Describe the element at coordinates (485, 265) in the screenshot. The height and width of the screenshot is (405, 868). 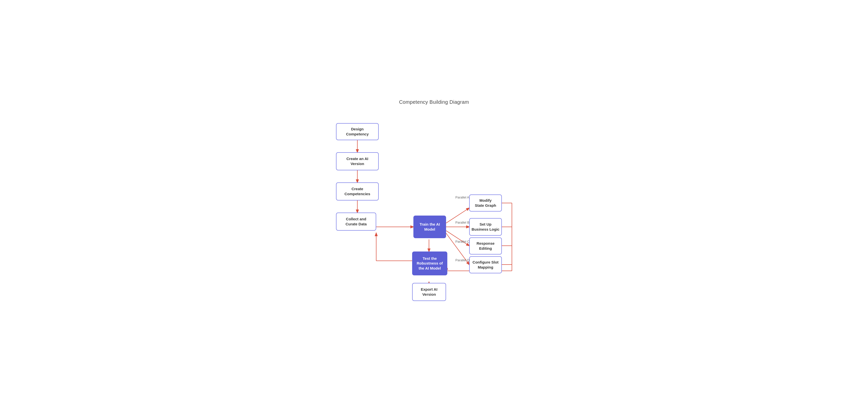
I see `configure-slot-mapping-node: Configure Slot Mapping` at that location.